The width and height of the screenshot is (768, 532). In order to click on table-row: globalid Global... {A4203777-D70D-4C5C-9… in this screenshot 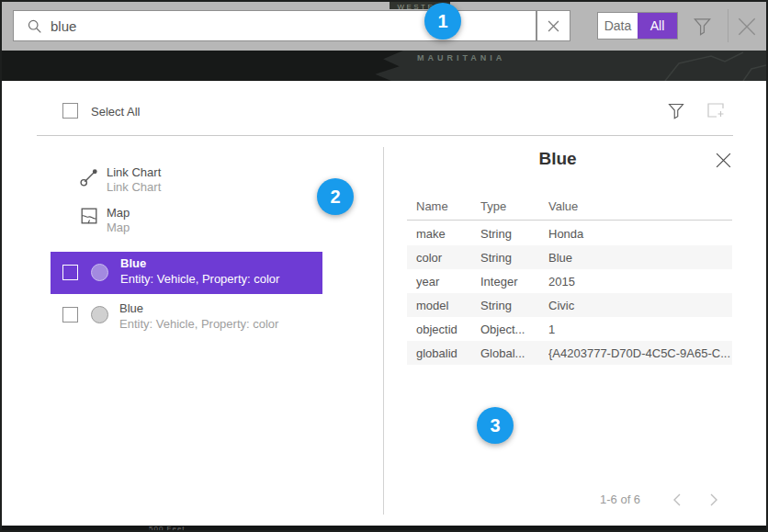, I will do `click(570, 353)`.